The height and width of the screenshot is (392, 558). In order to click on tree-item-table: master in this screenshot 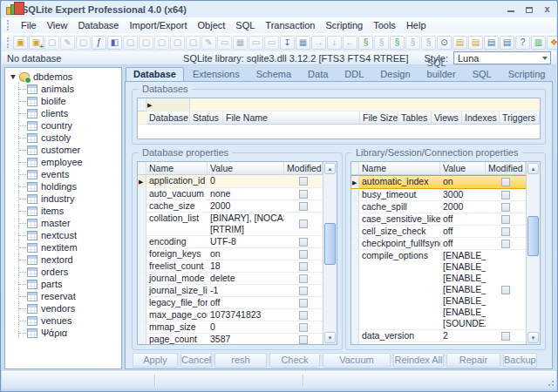, I will do `click(70, 223)`.